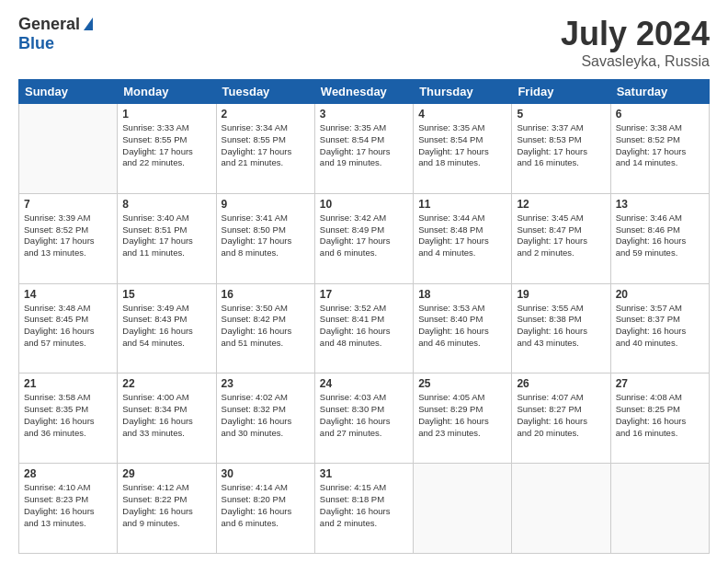  What do you see at coordinates (68, 236) in the screenshot?
I see `day-info: Sunrise: 3:39 AM Sunset: 8:52 PM Dayligh…` at bounding box center [68, 236].